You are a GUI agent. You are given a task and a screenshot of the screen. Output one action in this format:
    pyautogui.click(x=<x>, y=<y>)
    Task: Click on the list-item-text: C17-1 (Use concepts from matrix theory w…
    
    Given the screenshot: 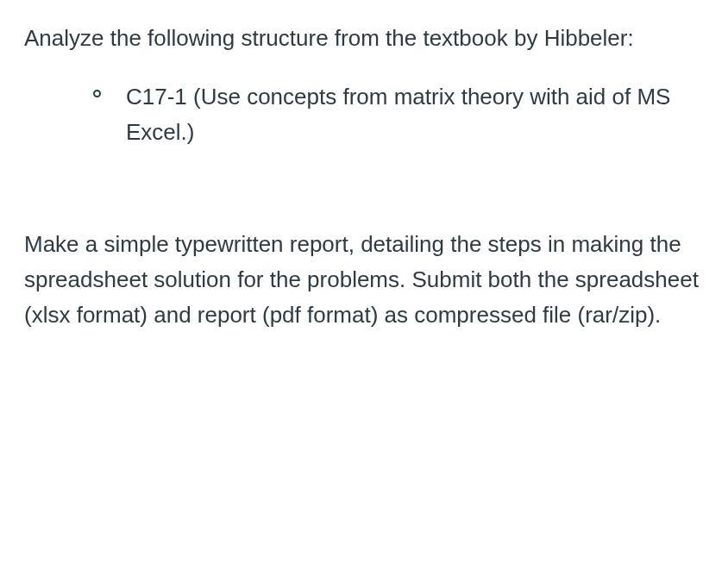 What is the action you would take?
    pyautogui.click(x=399, y=114)
    